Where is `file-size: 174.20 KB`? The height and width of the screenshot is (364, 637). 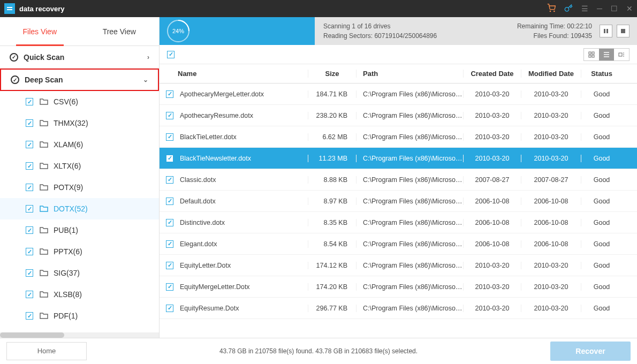
file-size: 174.20 KB is located at coordinates (332, 287).